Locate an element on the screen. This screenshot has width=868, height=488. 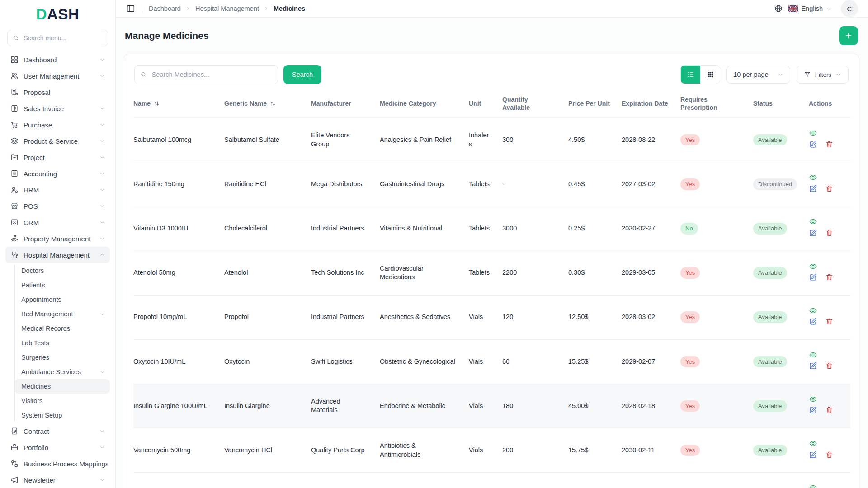
cell-manufacturer: Advanced Materials is located at coordinates (345, 406).